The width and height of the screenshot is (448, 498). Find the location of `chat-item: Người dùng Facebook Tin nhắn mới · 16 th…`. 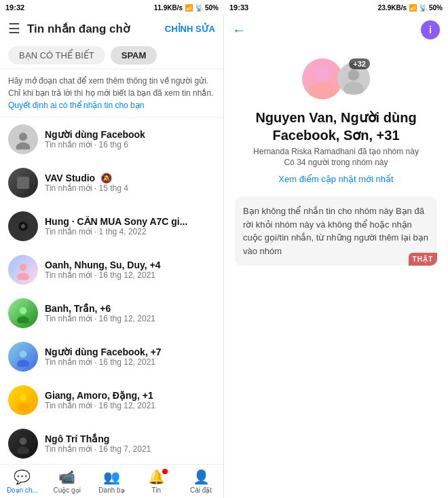

chat-item: Người dùng Facebook Tin nhắn mới · 16 th… is located at coordinates (111, 139).